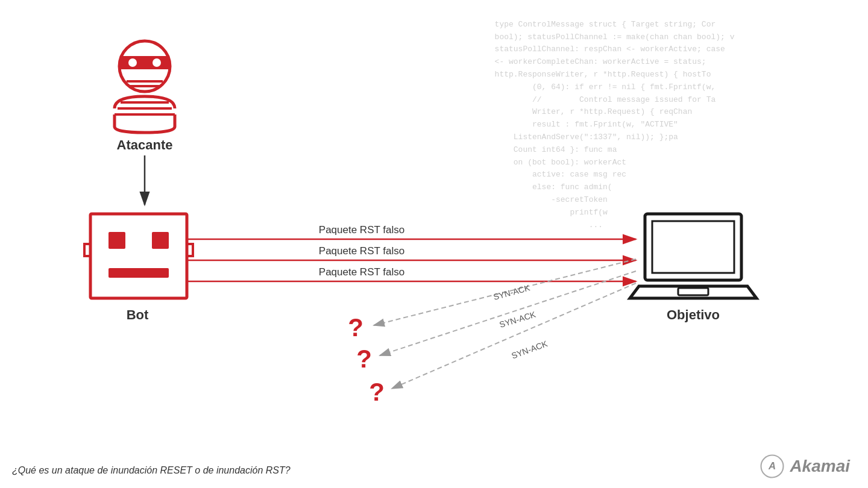 This screenshot has height=488, width=868. Describe the element at coordinates (362, 272) in the screenshot. I see `packet-label-3: Paquete RST falso` at that location.